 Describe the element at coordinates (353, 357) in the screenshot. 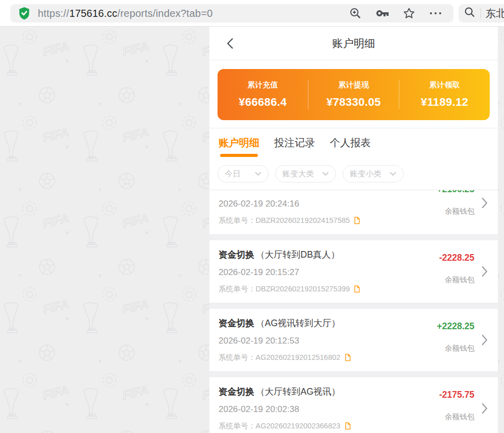

I see `transaction-order-number: 系统单号：AG202602192012516802` at that location.